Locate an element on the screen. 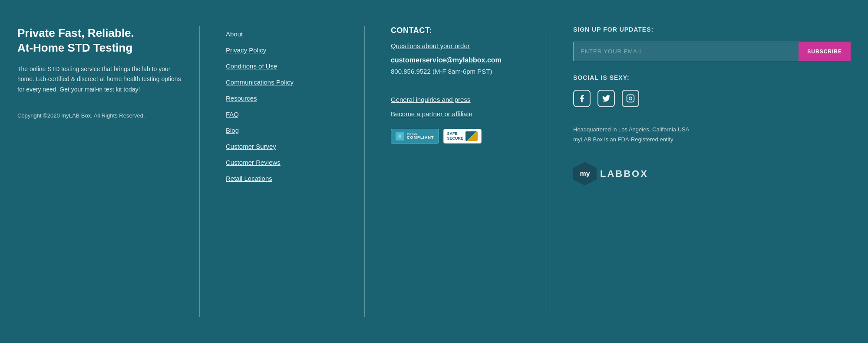 This screenshot has height=343, width=868. nav-link-customer-reviews: Customer Reviews is located at coordinates (295, 162).